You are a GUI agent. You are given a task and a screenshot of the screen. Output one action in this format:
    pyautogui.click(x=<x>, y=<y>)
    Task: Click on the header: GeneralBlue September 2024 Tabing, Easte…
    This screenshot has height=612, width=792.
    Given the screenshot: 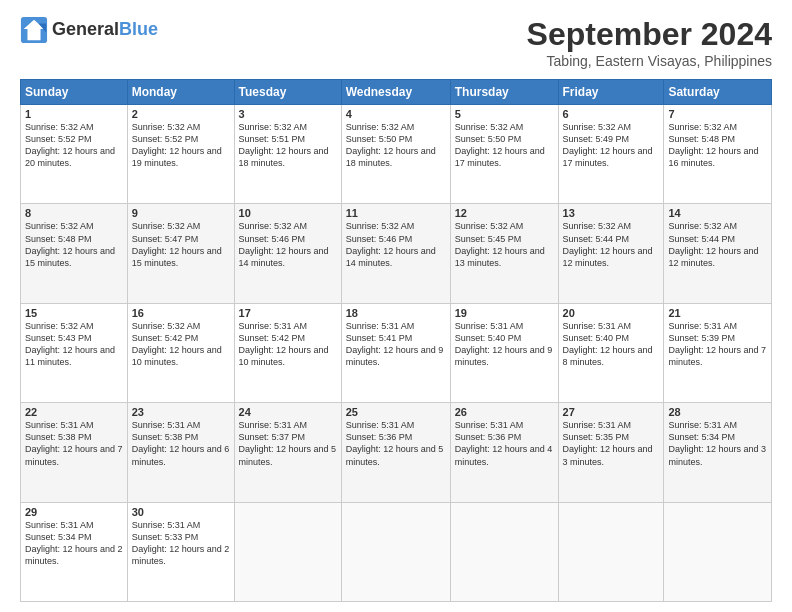 What is the action you would take?
    pyautogui.click(x=396, y=42)
    